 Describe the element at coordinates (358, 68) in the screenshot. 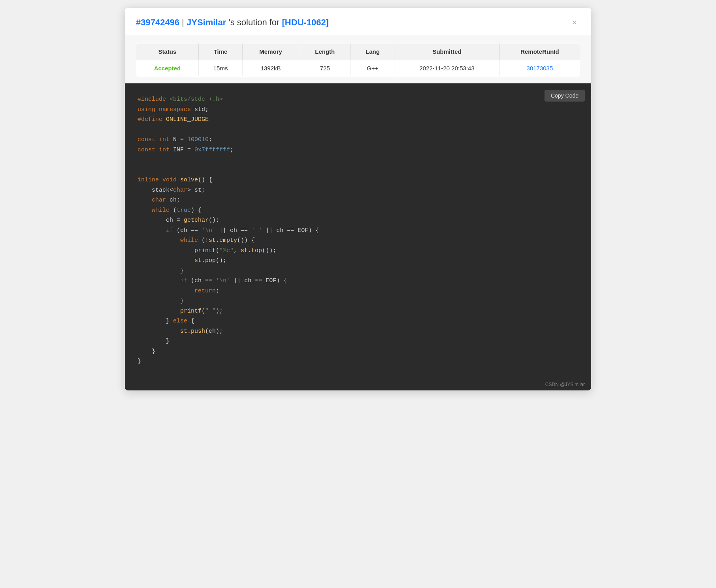

I see `table-row: Accepted 15ms 1392kB 725 G++ 2022-11-20 …` at that location.